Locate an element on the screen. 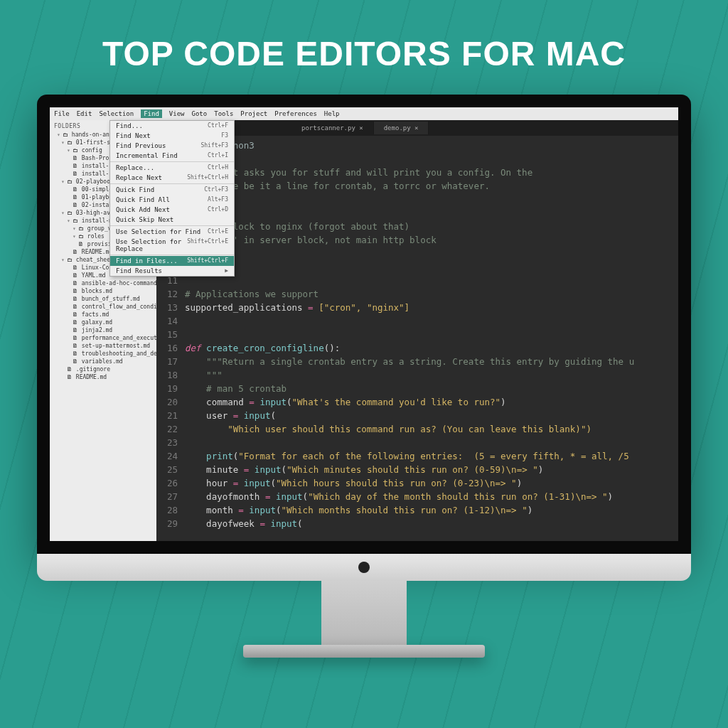 The image size is (728, 728). code-line: "Which user should this command run as? … is located at coordinates (432, 429).